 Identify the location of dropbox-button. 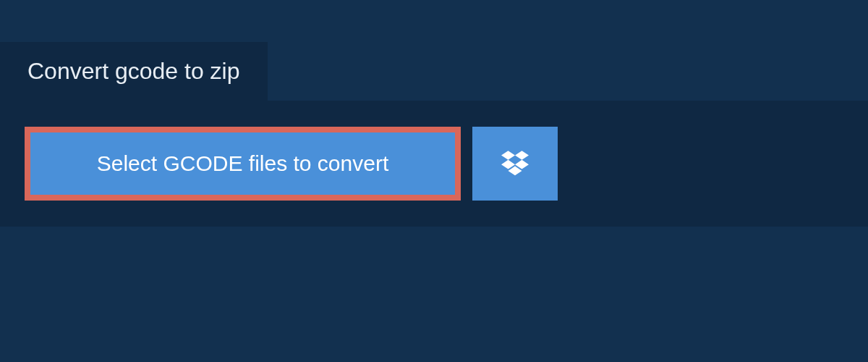
(515, 164).